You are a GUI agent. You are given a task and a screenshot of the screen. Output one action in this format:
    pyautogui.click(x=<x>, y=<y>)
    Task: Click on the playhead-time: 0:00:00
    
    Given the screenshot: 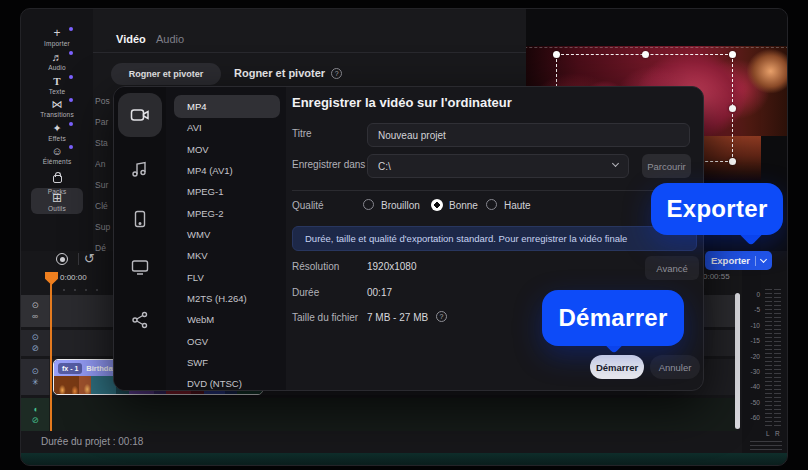 What is the action you would take?
    pyautogui.click(x=74, y=278)
    